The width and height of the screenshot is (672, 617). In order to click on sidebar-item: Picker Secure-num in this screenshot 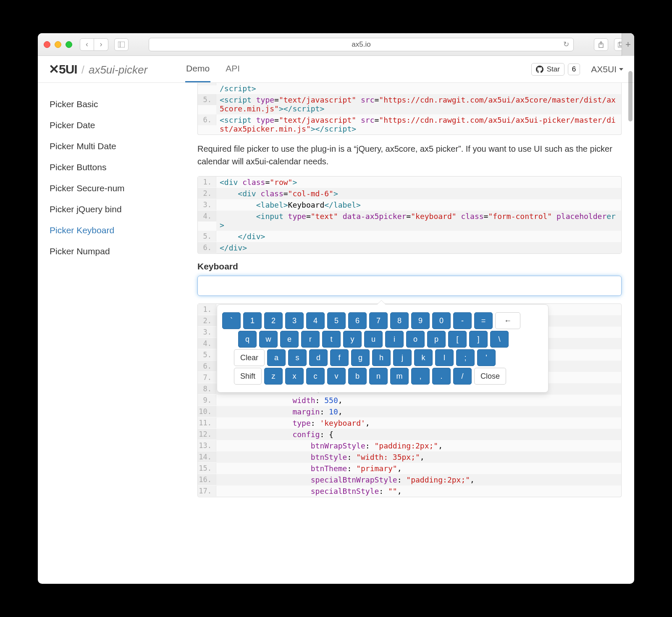, I will do `click(121, 188)`.